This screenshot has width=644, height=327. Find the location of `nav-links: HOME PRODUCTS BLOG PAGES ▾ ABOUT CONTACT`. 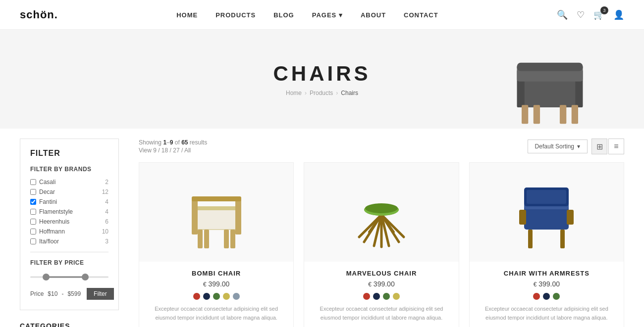

nav-links: HOME PRODUCTS BLOG PAGES ▾ ABOUT CONTACT is located at coordinates (307, 15).